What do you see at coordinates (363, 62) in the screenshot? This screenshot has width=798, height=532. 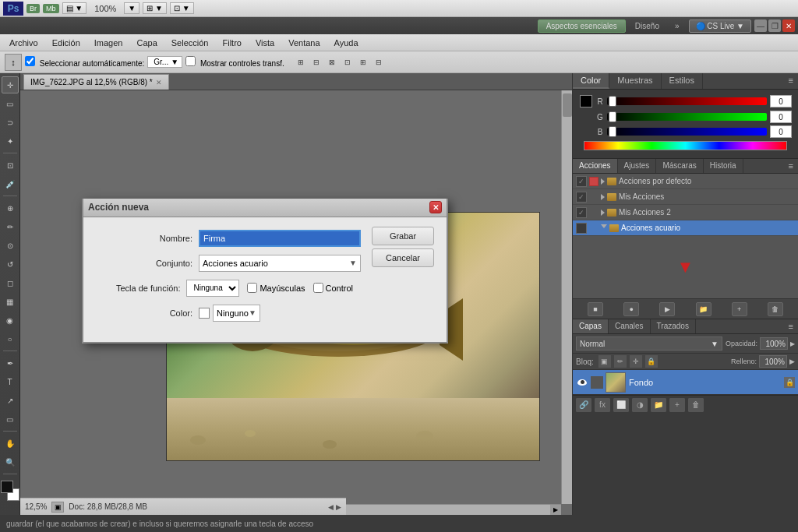 I see `align-icon-5: ⊞` at bounding box center [363, 62].